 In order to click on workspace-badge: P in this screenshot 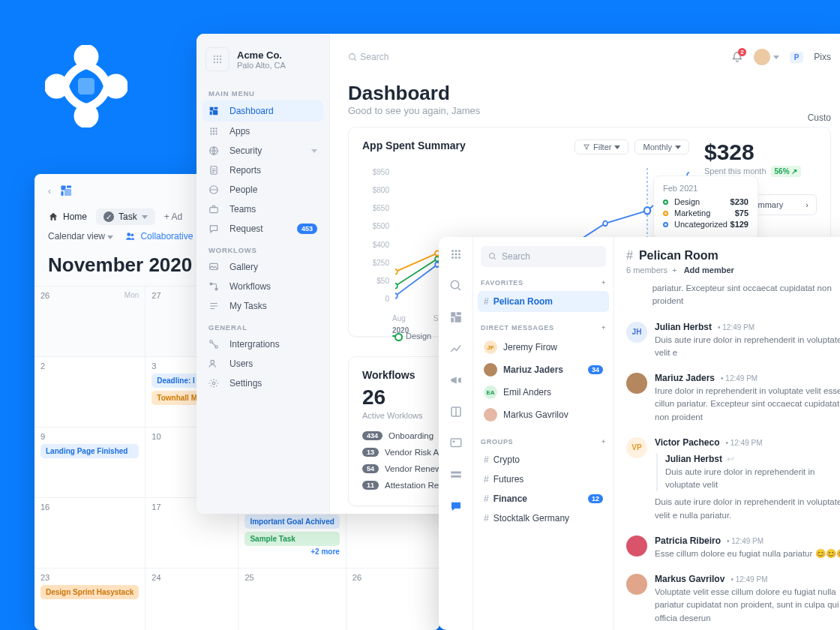, I will do `click(796, 57)`.